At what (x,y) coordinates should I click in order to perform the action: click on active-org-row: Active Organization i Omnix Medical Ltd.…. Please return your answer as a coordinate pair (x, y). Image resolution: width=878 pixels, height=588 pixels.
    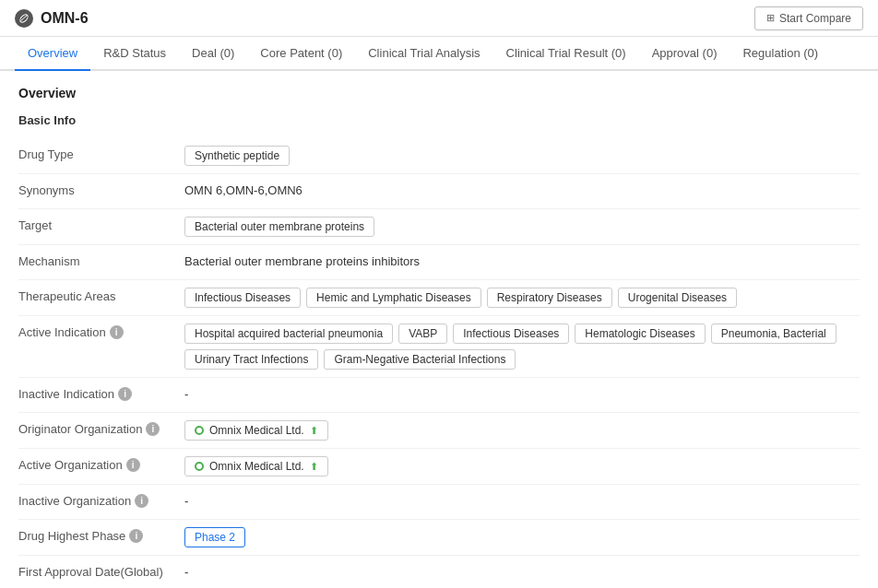
    Looking at the image, I should click on (439, 466).